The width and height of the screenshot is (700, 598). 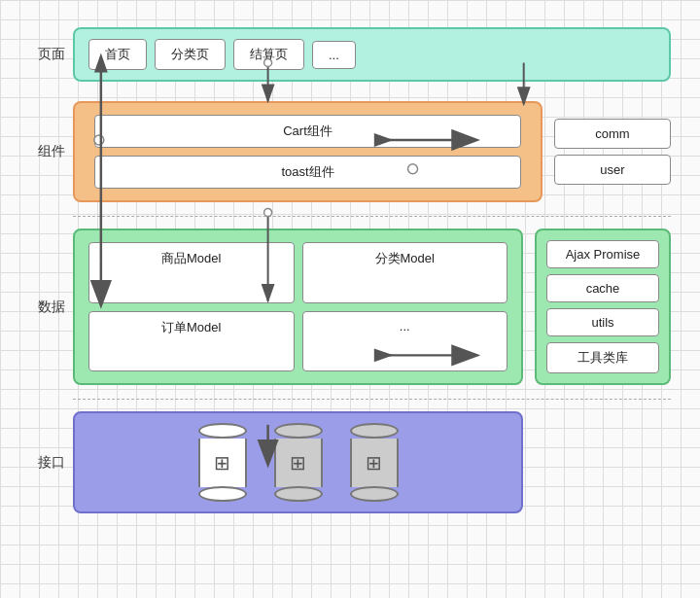 What do you see at coordinates (603, 307) in the screenshot?
I see `data-right-panel: Ajax Promise cache utils 工具类库` at bounding box center [603, 307].